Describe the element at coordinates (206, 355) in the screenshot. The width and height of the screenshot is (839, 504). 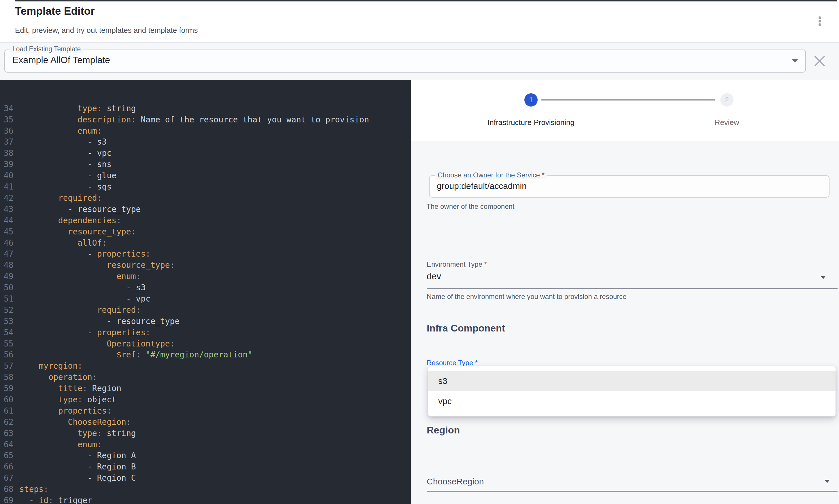
I see `code-line: 56 $ref: "#/myregion/operation"` at that location.